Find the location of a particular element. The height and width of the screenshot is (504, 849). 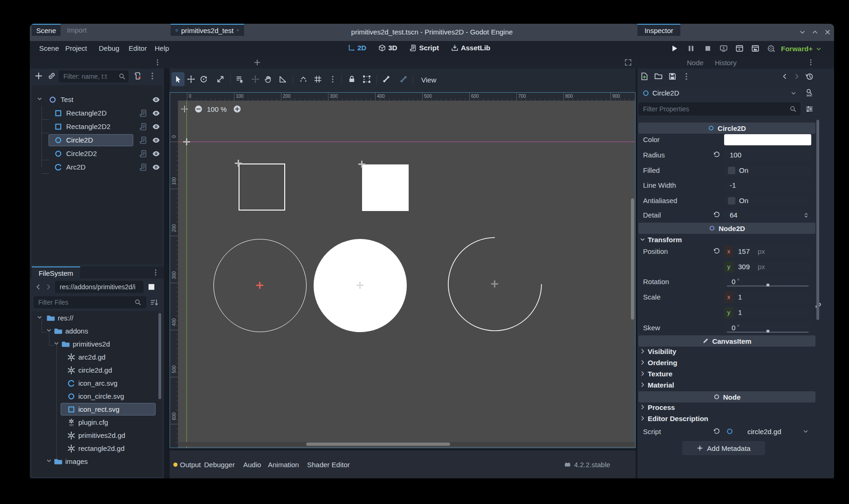

group-process: Process is located at coordinates (727, 408).